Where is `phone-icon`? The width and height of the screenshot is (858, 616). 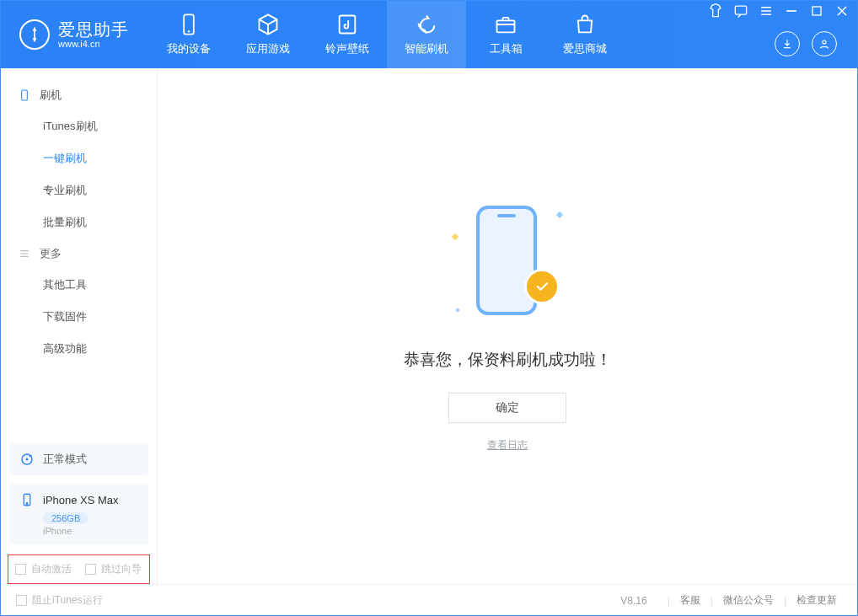 phone-icon is located at coordinates (24, 95).